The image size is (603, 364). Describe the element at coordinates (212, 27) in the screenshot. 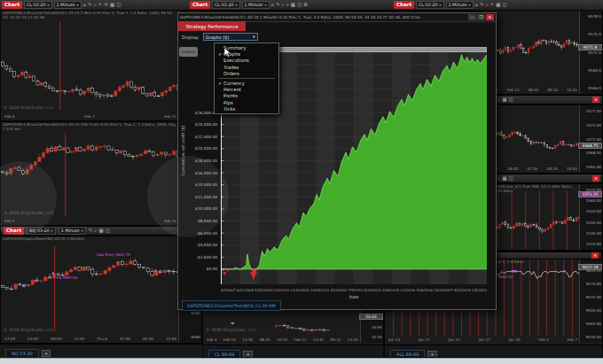

I see `strategy-performance-tab: Strategy Performance` at that location.